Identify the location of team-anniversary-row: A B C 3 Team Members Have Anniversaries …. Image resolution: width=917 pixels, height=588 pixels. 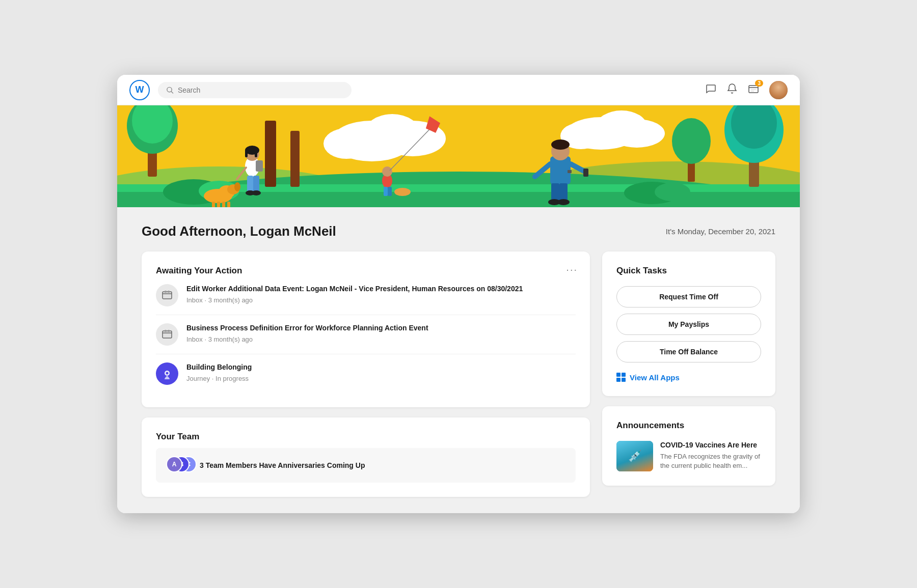
(366, 465).